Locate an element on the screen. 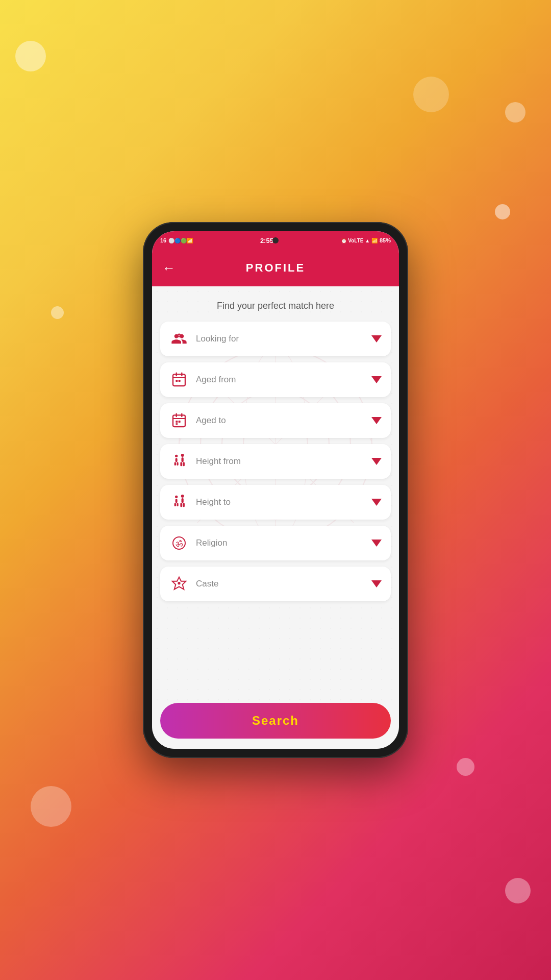 The height and width of the screenshot is (980, 551). religion-dropdown: ॐ Religion is located at coordinates (276, 543).